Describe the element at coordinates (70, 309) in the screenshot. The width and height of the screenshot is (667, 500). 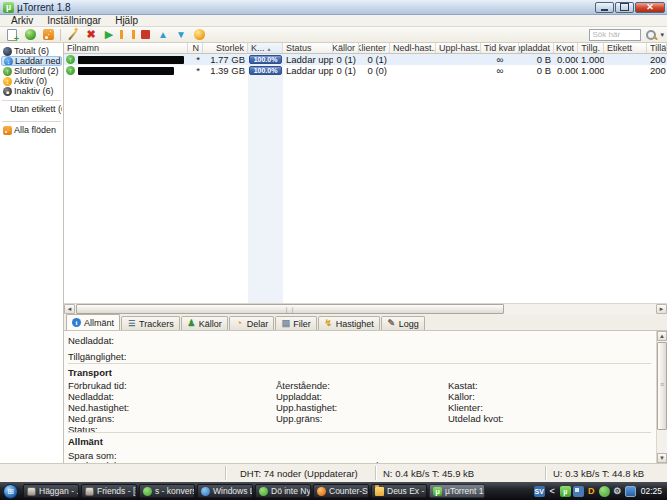
I see `scroll-left-icon: ◄` at that location.